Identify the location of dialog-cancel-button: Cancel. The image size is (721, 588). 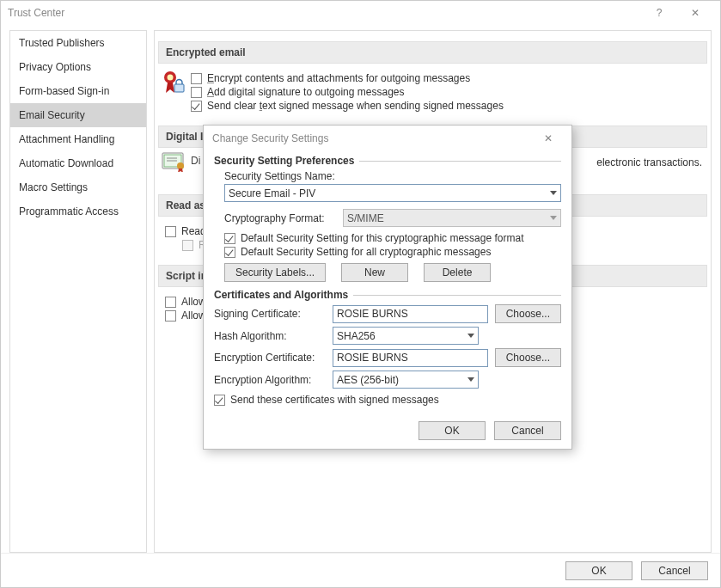
(528, 431).